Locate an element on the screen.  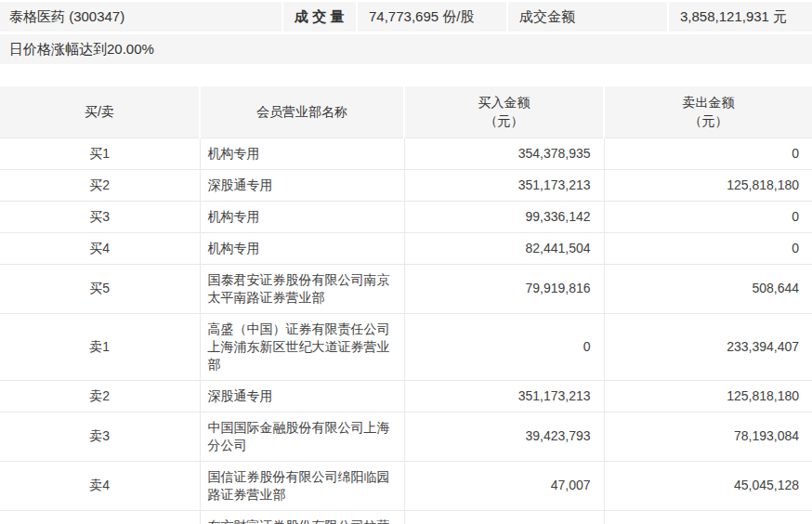
turnover-value: 3,858,121,931 元 is located at coordinates (740, 17).